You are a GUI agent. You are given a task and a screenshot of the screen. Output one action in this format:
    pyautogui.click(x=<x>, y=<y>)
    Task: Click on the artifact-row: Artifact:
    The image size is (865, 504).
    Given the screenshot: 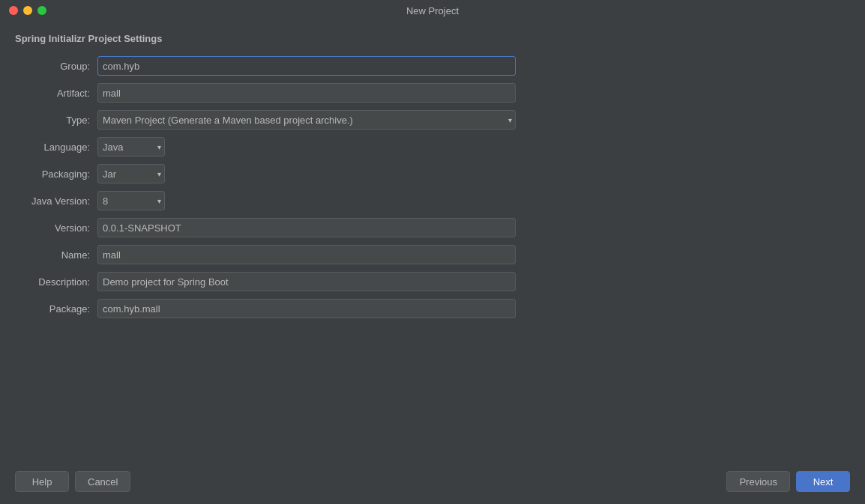 What is the action you would take?
    pyautogui.click(x=432, y=93)
    